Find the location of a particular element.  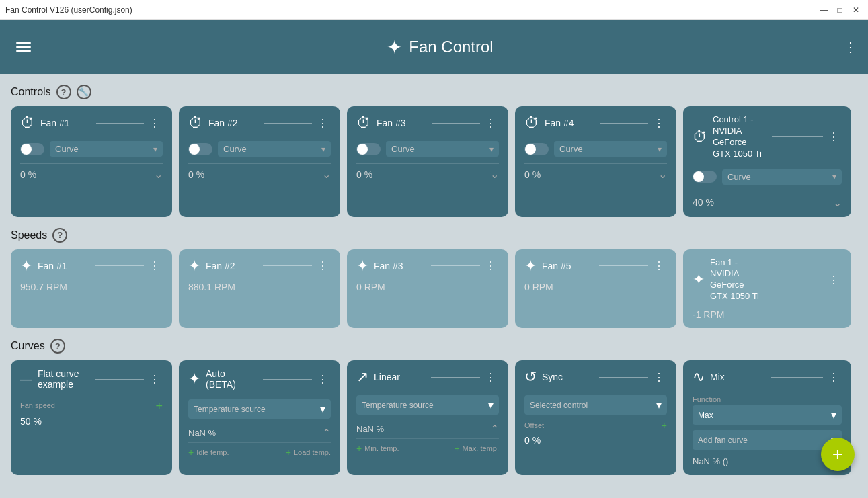

maximize-button: □ is located at coordinates (840, 10).